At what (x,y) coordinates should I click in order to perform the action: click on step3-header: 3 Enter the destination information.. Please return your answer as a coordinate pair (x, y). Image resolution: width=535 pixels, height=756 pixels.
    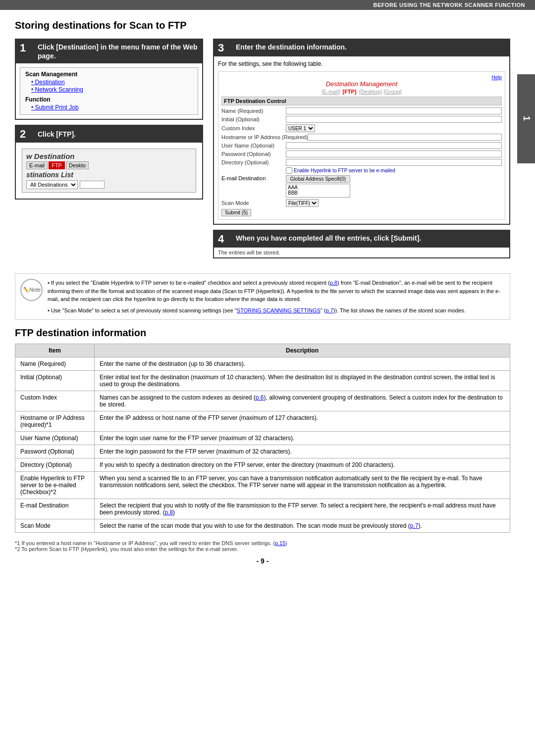
    Looking at the image, I should click on (362, 48).